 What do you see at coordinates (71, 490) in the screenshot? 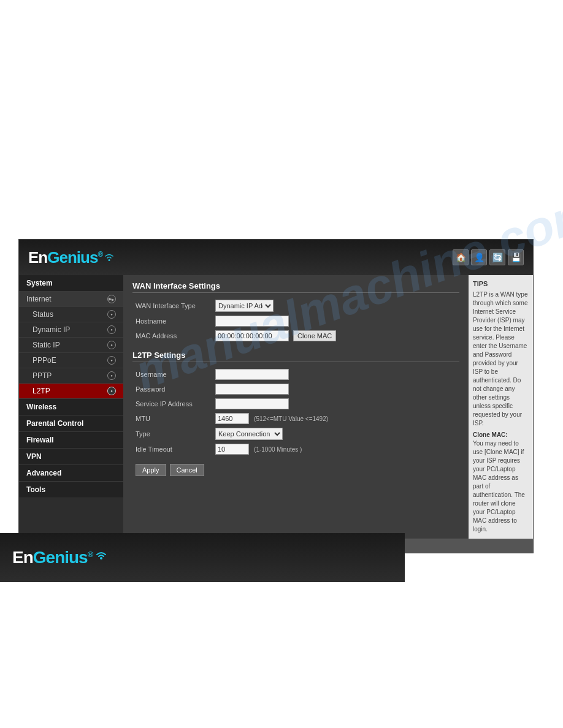
I see `sidebar-item-tools: Tools` at bounding box center [71, 490].